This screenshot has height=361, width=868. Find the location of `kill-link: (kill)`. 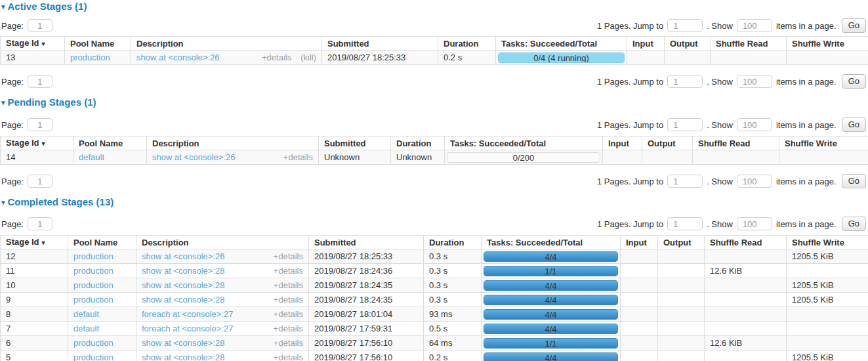

kill-link: (kill) is located at coordinates (308, 58).